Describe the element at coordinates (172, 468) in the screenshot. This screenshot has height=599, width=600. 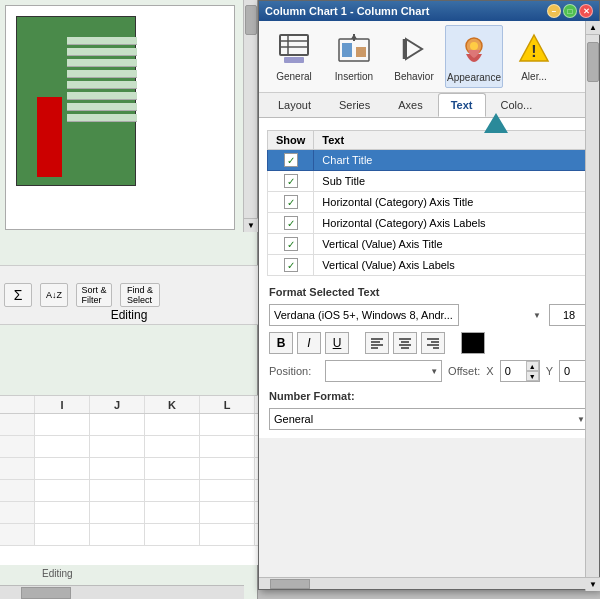
I see `cell-k3` at that location.